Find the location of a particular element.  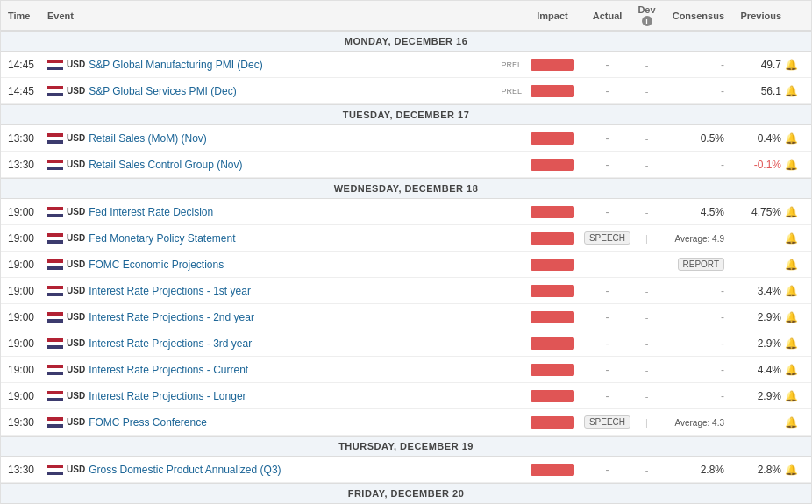

day-separator-4: FRIDAY, DECEMBER 20 is located at coordinates (406, 493).